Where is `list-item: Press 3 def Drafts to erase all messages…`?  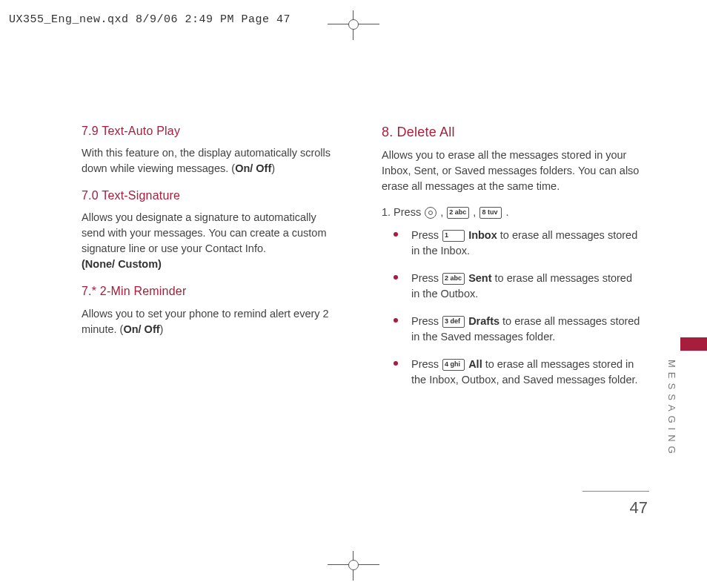 list-item: Press 3 def Drafts to erase all messages… is located at coordinates (522, 329).